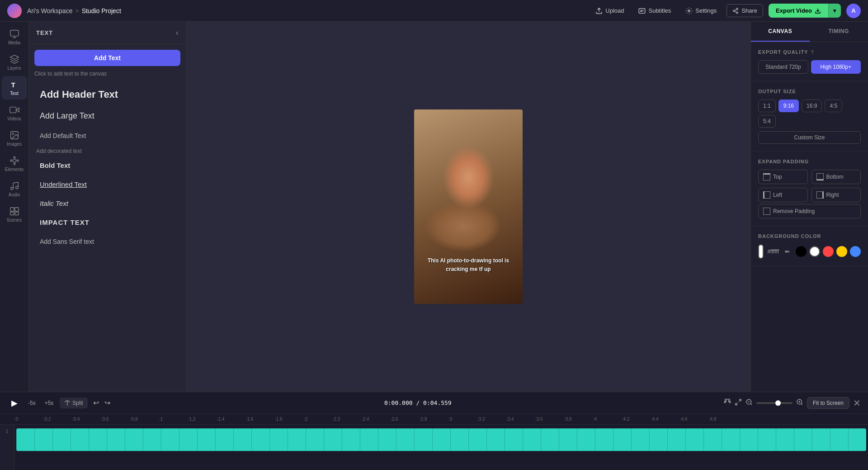 The image size is (868, 470). What do you see at coordinates (108, 185) in the screenshot?
I see `underlined-text-item: Underlined Text` at bounding box center [108, 185].